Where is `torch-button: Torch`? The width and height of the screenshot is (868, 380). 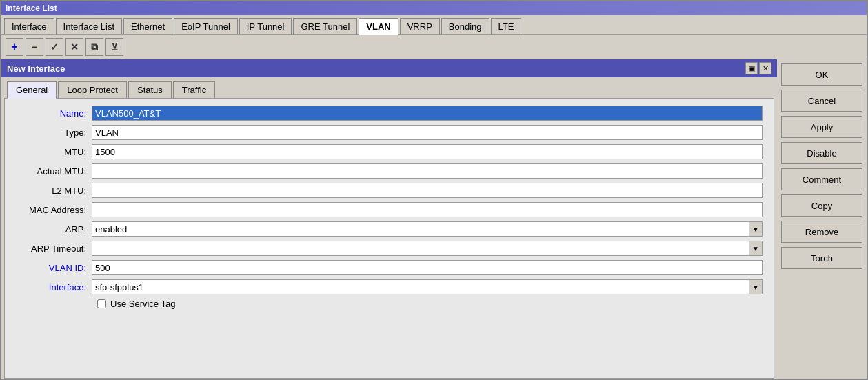
torch-button: Torch is located at coordinates (822, 258).